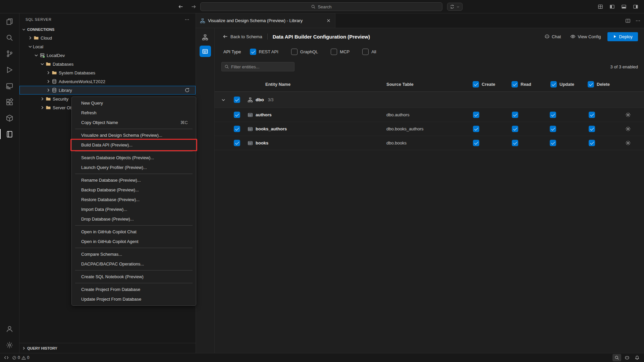 Image resolution: width=644 pixels, height=362 pixels. I want to click on more-actions-icon, so click(638, 21).